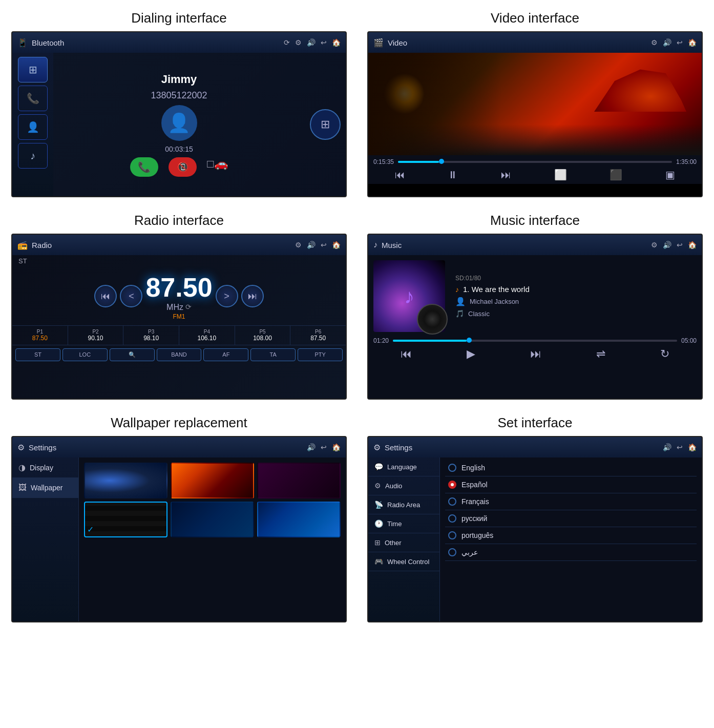 The height and width of the screenshot is (728, 714). Describe the element at coordinates (336, 245) in the screenshot. I see `radio-home-icon: 🏠` at that location.